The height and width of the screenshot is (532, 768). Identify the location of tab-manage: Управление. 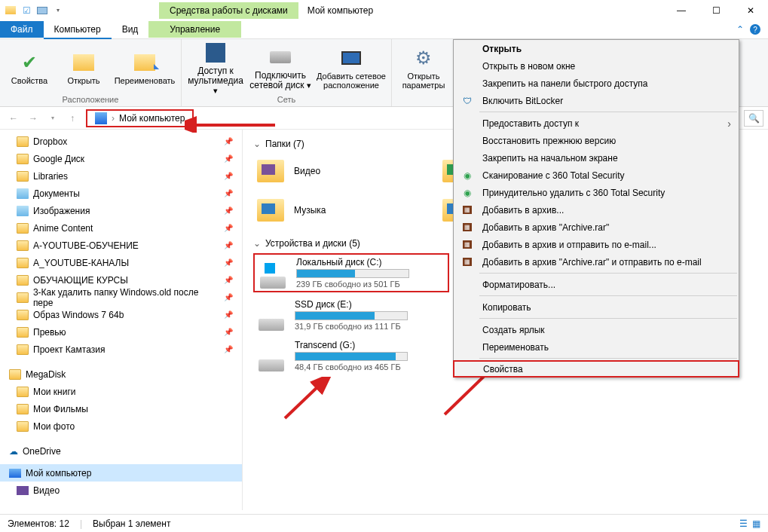
(194, 29).